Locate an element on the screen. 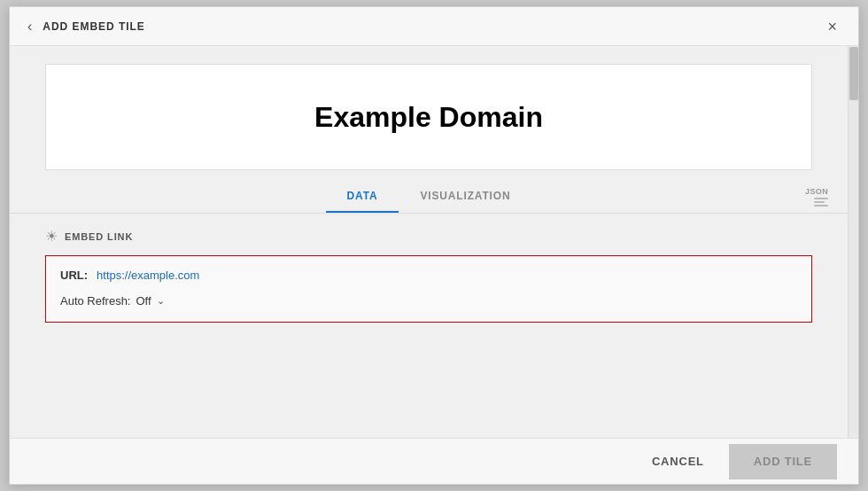 Image resolution: width=868 pixels, height=491 pixels. dialog-header: ‹ ADD EMBED TILE × is located at coordinates (434, 27).